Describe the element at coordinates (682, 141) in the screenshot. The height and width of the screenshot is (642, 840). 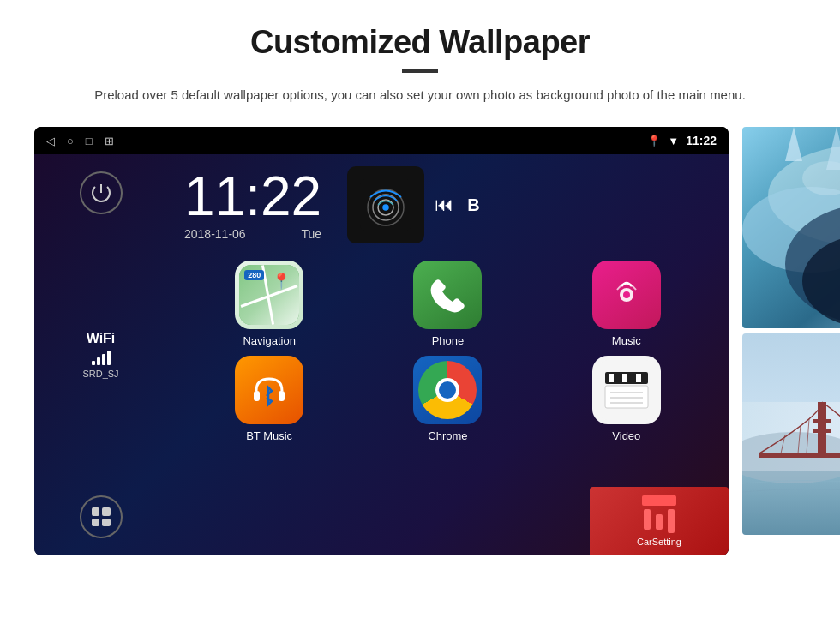
I see `status-right: 📍 ▼ 11:22` at that location.